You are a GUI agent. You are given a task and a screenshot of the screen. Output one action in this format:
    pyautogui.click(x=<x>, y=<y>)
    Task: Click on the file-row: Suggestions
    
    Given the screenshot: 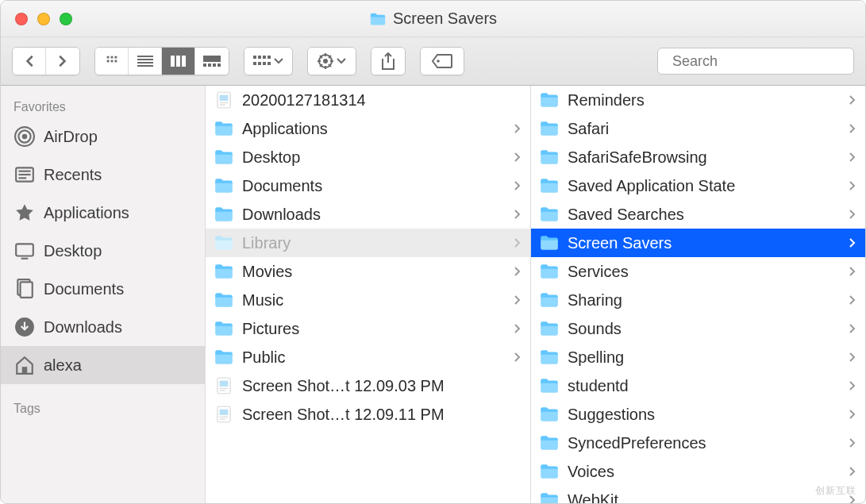 What is the action you would take?
    pyautogui.click(x=699, y=414)
    